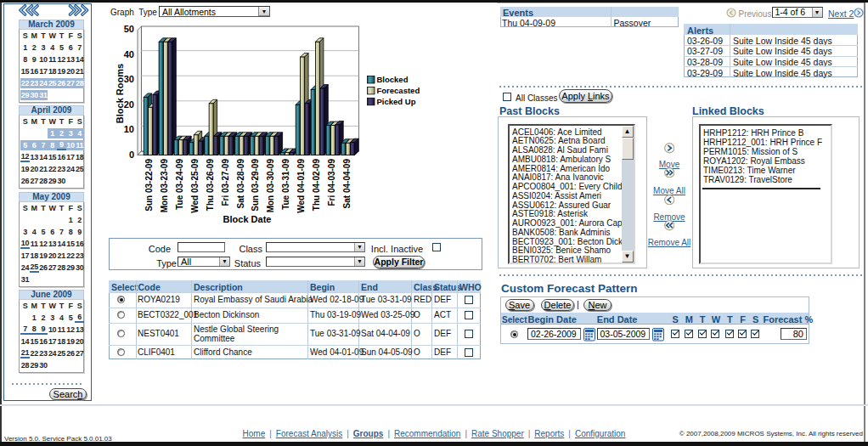  I want to click on svg-text: Mon 03-30-09, so click(270, 186).